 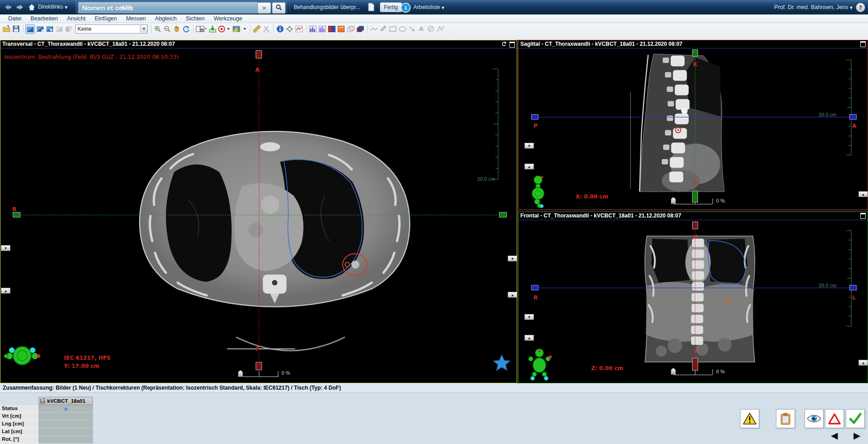 I want to click on split-compare-icon, so click(x=332, y=29).